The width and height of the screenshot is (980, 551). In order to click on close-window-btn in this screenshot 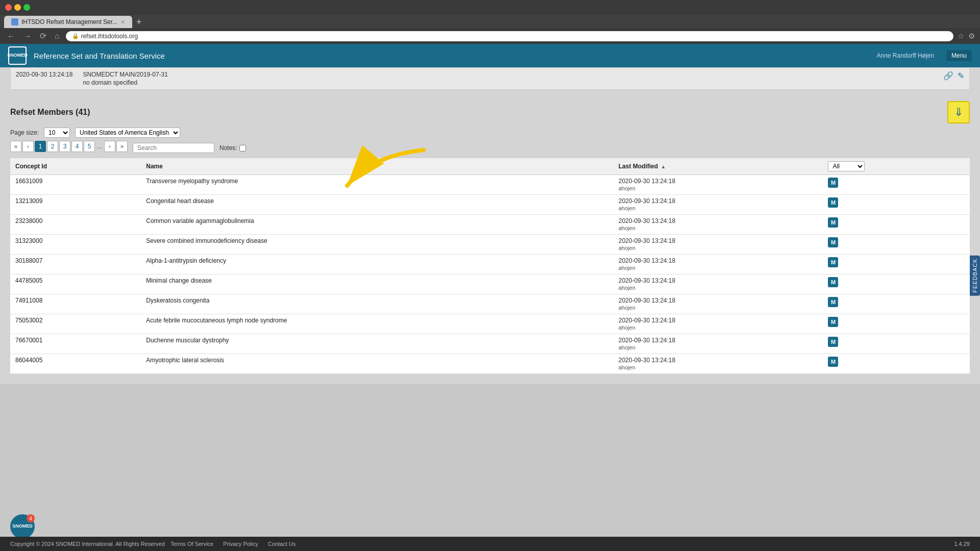, I will do `click(8, 7)`.